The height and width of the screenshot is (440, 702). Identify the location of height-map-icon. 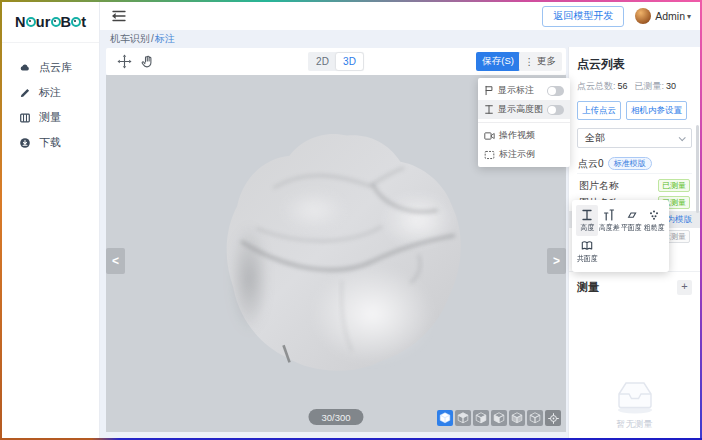
(489, 110).